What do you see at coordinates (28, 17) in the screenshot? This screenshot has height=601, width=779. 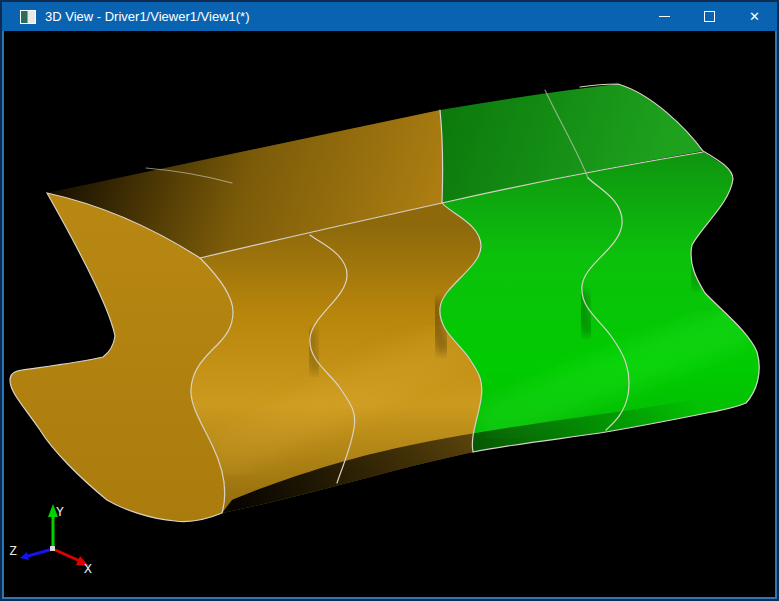 I see `app-icon` at bounding box center [28, 17].